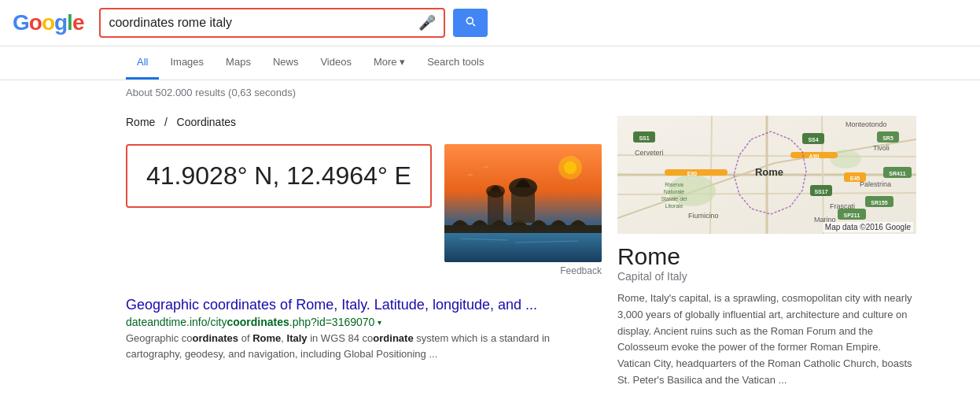  What do you see at coordinates (674, 184) in the screenshot?
I see `svg-text: Riserva` at bounding box center [674, 184].